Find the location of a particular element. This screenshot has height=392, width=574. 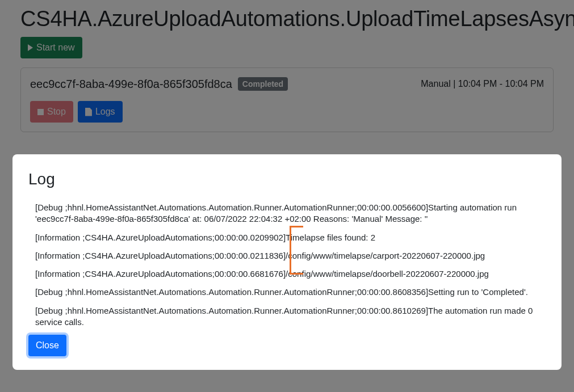

close-button: Close is located at coordinates (48, 345).